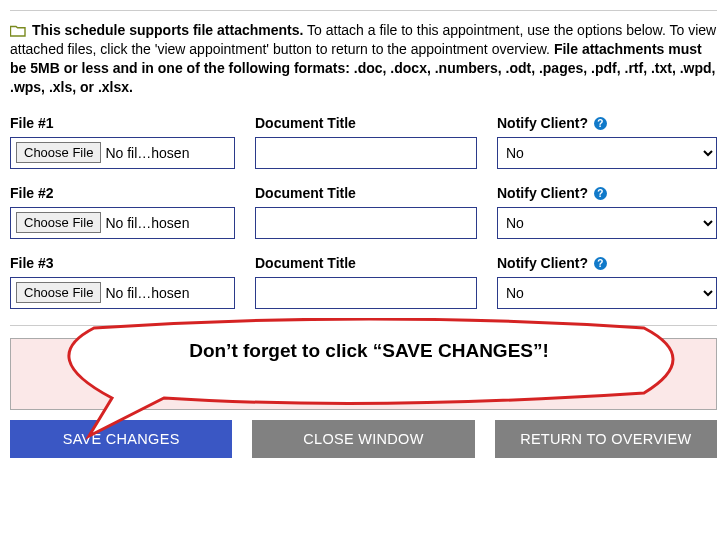  I want to click on file-input-1: Choose File No fil…hosen, so click(122, 153).